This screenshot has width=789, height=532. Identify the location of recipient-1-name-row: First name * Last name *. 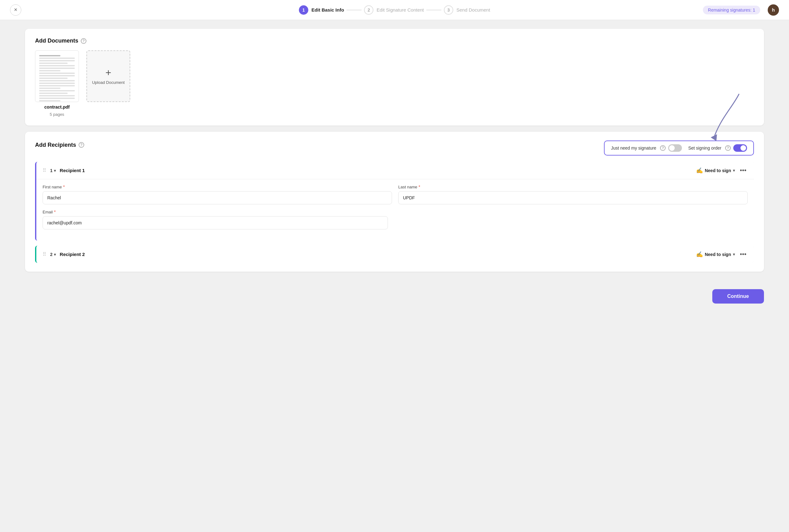
(395, 194).